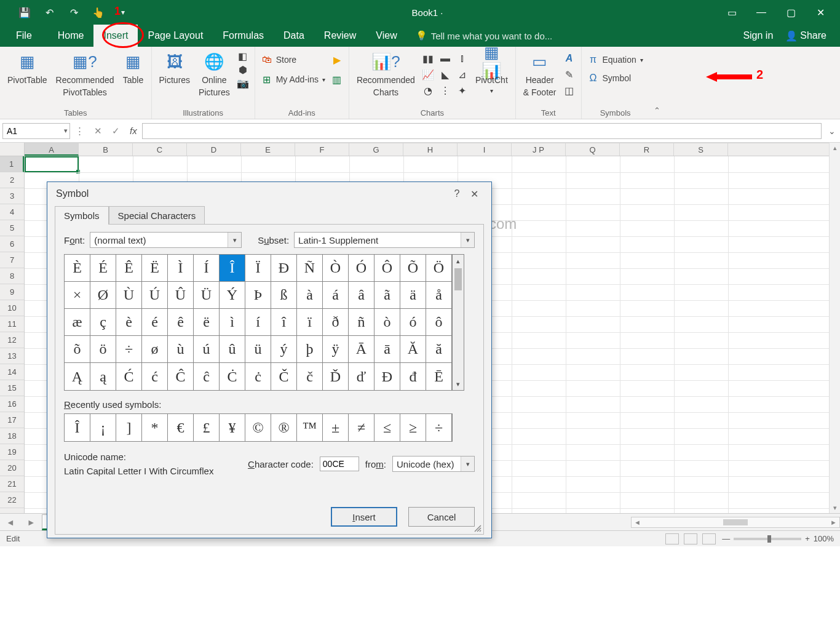 This screenshot has height=630, width=840. Describe the element at coordinates (457, 194) in the screenshot. I see `help-button: ?` at that location.